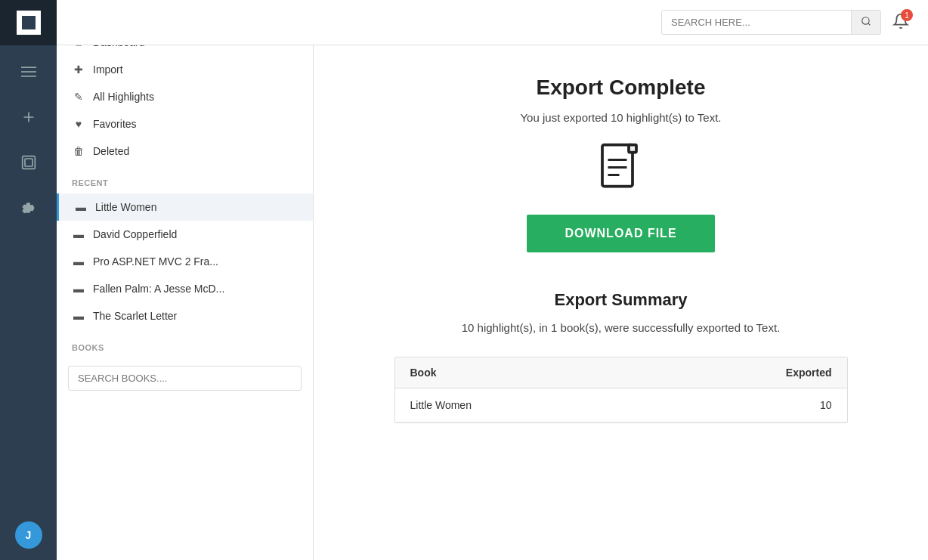  Describe the element at coordinates (621, 373) in the screenshot. I see `summary-table-header: Book Exported` at that location.